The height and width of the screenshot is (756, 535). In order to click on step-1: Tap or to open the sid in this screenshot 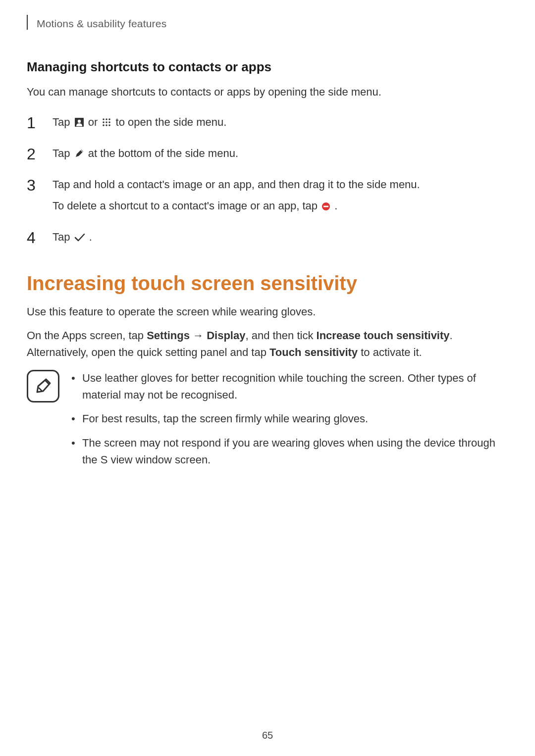, I will do `click(266, 122)`.